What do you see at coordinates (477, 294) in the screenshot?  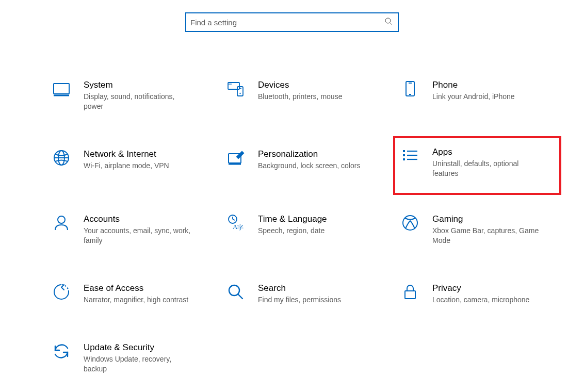 I see `tile-privacy: Privacy Location, camera, microphone` at bounding box center [477, 294].